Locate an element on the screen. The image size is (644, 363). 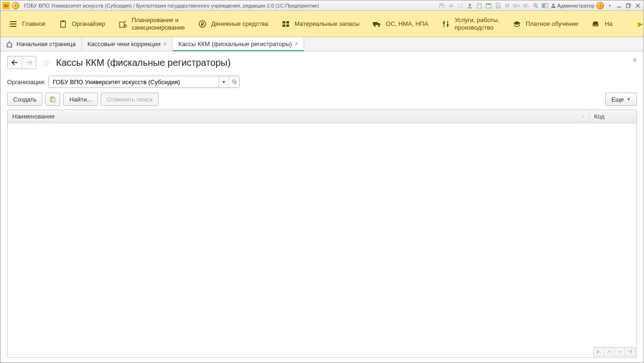
combo-dropdown-button: ▼ is located at coordinates (224, 82).